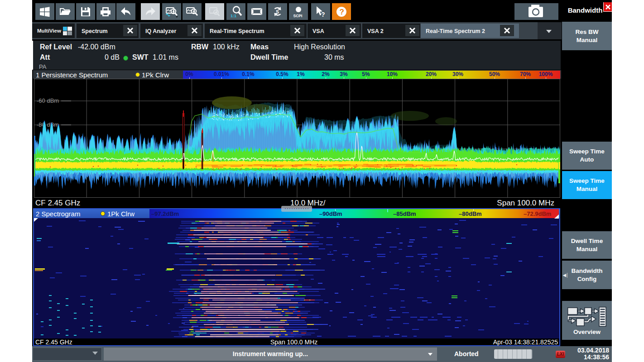 The height and width of the screenshot is (362, 644). What do you see at coordinates (234, 16) in the screenshot?
I see `svg-text: 1:1` at bounding box center [234, 16].